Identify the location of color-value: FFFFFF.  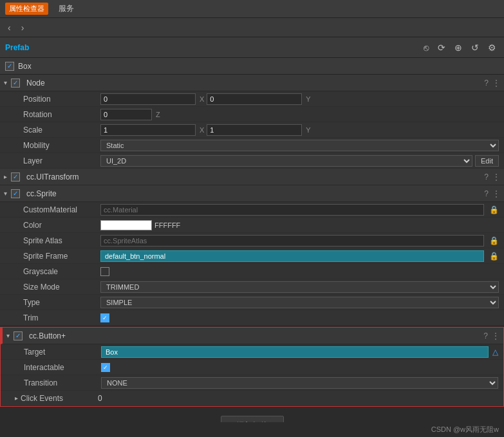
(300, 225).